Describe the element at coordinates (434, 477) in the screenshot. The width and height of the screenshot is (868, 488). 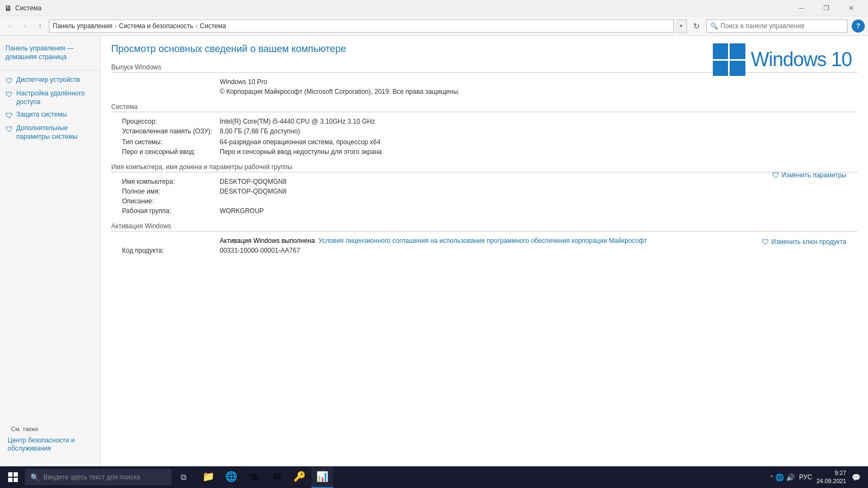
I see `taskbar: 🔍 Введите здесь текст для поиска ⧉ 📁 🌐 🛍…` at that location.